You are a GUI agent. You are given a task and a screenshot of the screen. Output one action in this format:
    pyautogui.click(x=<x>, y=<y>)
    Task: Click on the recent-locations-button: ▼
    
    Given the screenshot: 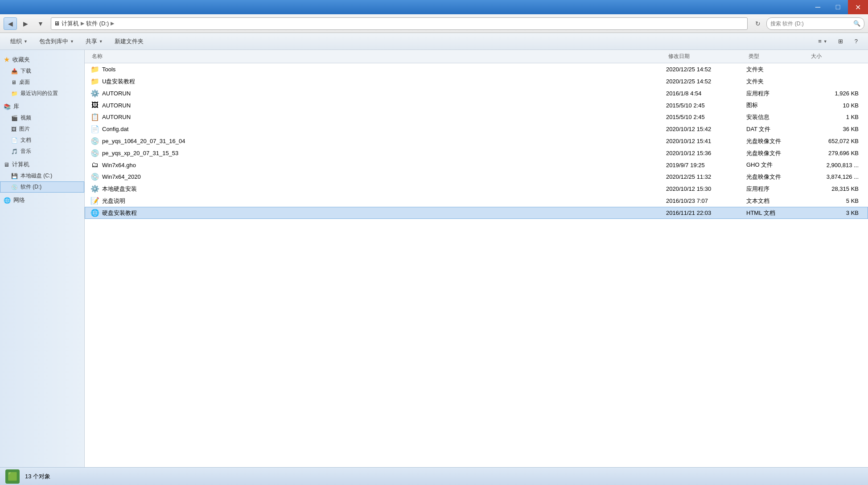 What is the action you would take?
    pyautogui.click(x=41, y=24)
    